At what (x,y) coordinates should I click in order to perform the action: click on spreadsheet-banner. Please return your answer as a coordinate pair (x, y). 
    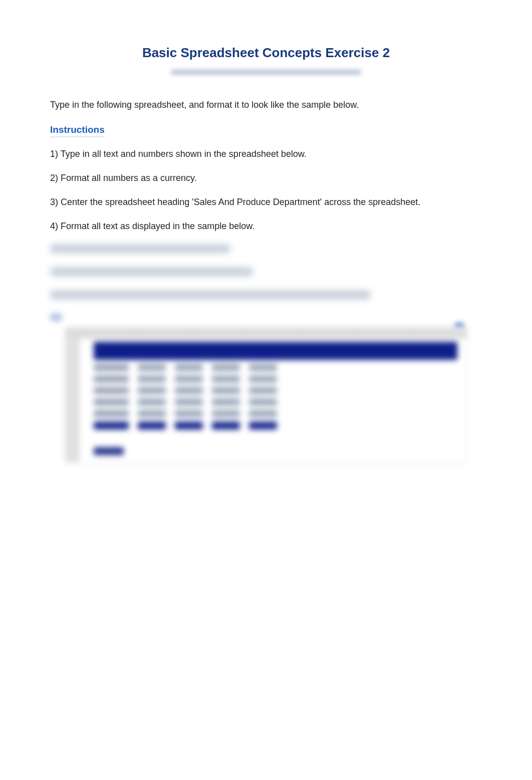
    Looking at the image, I should click on (276, 351).